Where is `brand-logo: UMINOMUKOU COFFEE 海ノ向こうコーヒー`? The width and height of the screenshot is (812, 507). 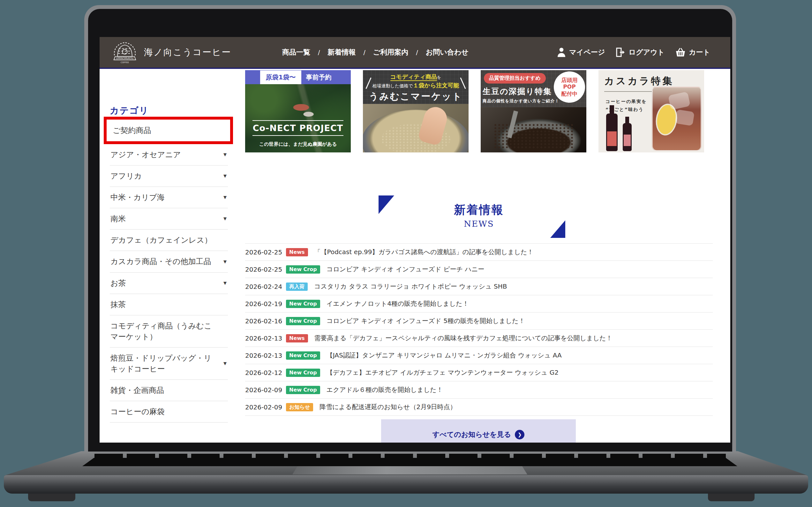
brand-logo: UMINOMUKOU COFFEE 海ノ向こうコーヒー is located at coordinates (170, 52).